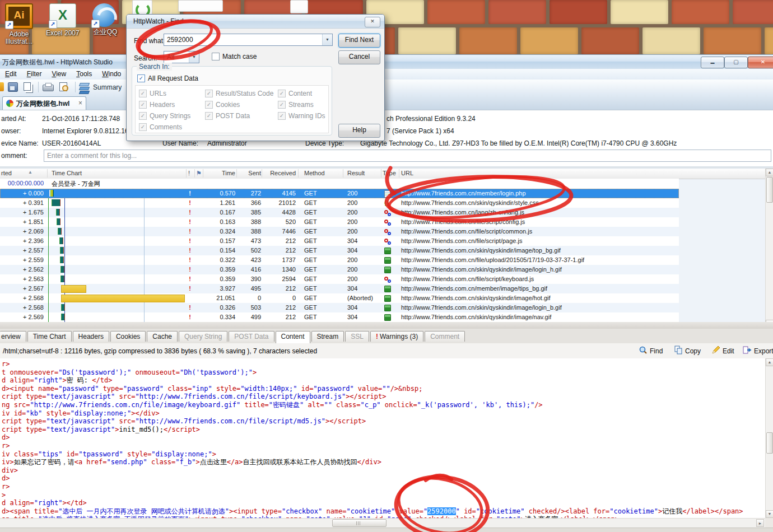  Describe the element at coordinates (691, 351) in the screenshot. I see `copy-button: Copy` at that location.